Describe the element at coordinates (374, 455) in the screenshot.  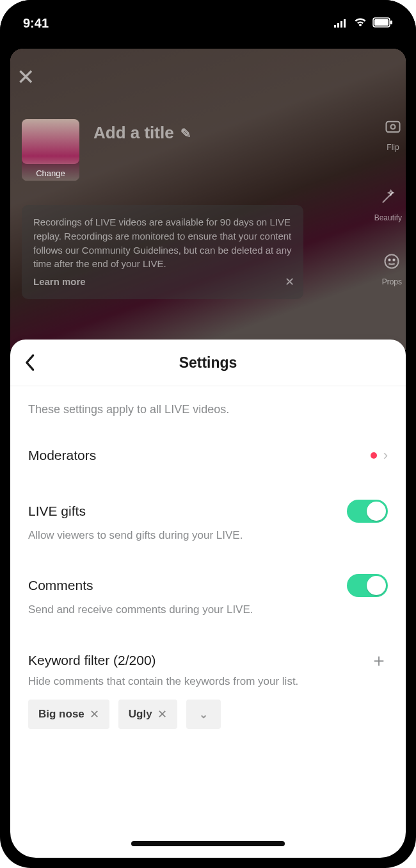
I see `alert-dot-icon` at that location.